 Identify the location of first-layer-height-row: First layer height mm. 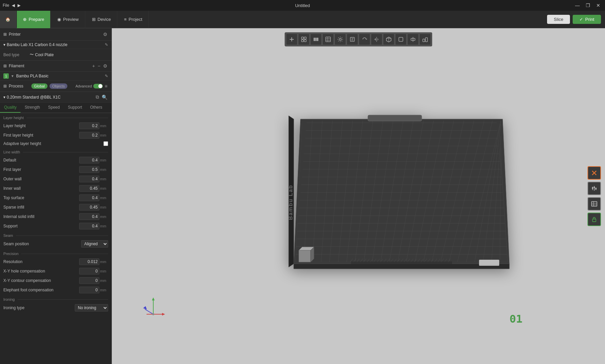
(56, 135).